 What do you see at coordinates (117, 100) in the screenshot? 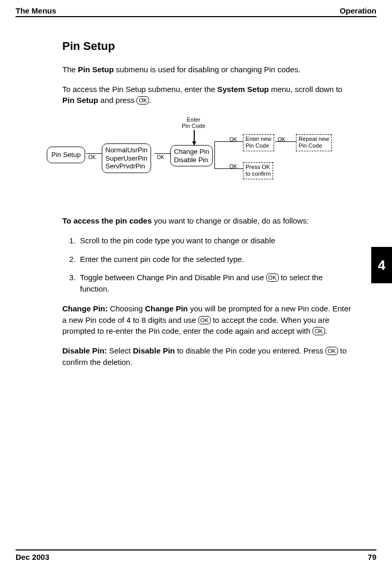
I see `text: and press` at bounding box center [117, 100].